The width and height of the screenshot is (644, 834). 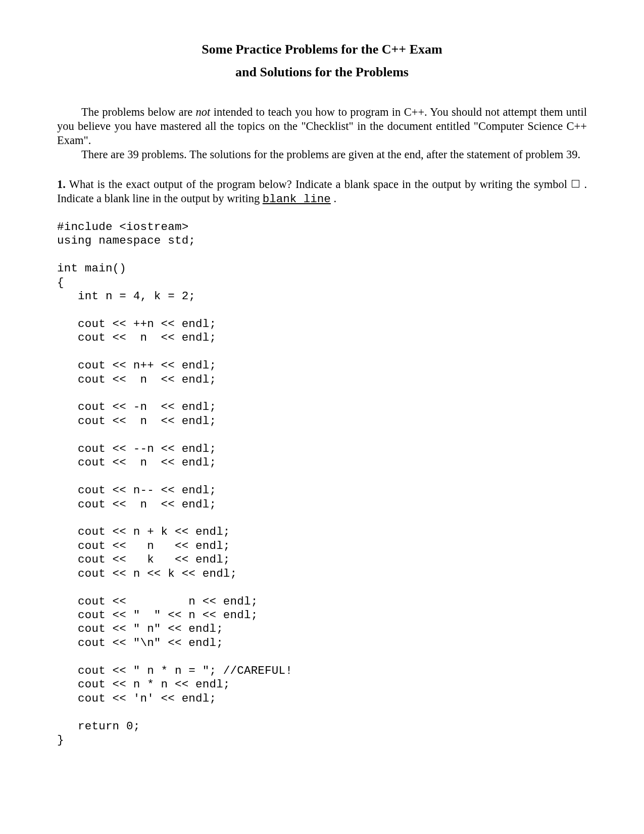 What do you see at coordinates (322, 155) in the screenshot?
I see `intro-paragraph-2: There are 39 problems. The solutions for…` at bounding box center [322, 155].